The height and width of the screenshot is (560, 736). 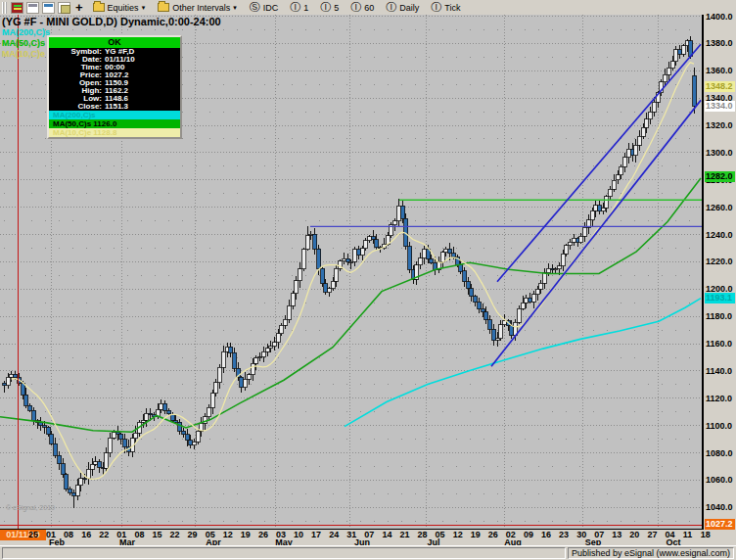 I want to click on time-axis: 01/11/10 2501081622010815222905121926031…, so click(x=368, y=537).